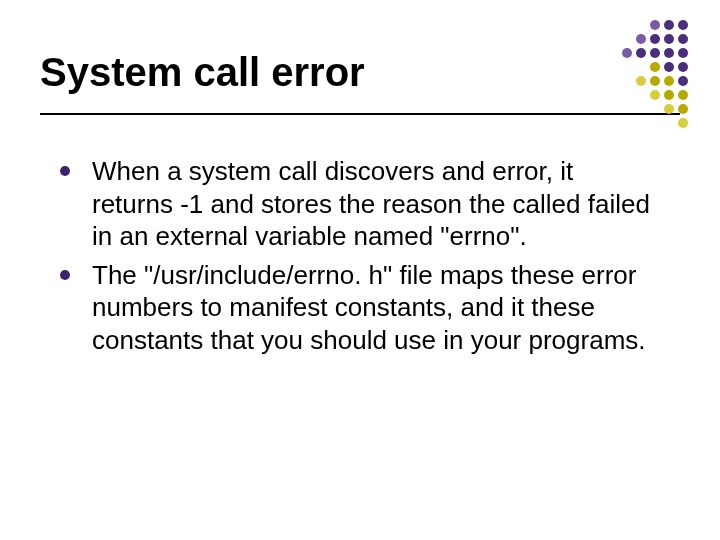  Describe the element at coordinates (371, 204) in the screenshot. I see `bullet-text: When a system call discovers and error, …` at that location.